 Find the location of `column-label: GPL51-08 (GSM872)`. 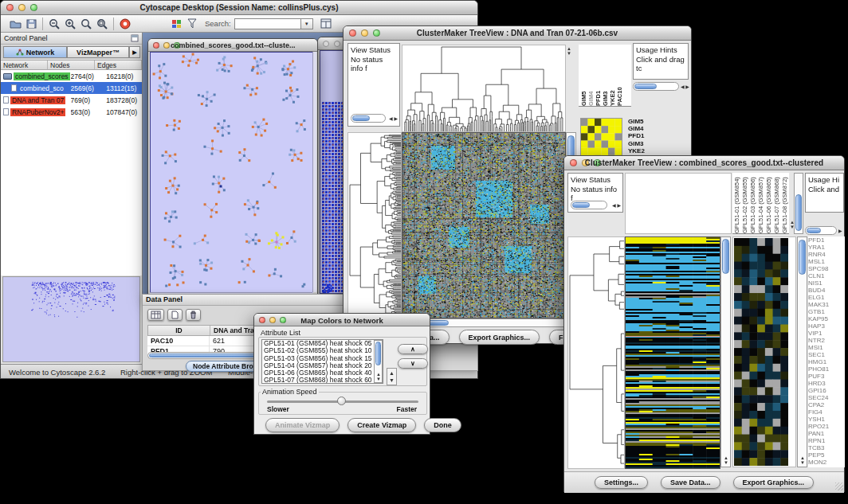

column-label: GPL51-08 (GSM872) is located at coordinates (785, 203).